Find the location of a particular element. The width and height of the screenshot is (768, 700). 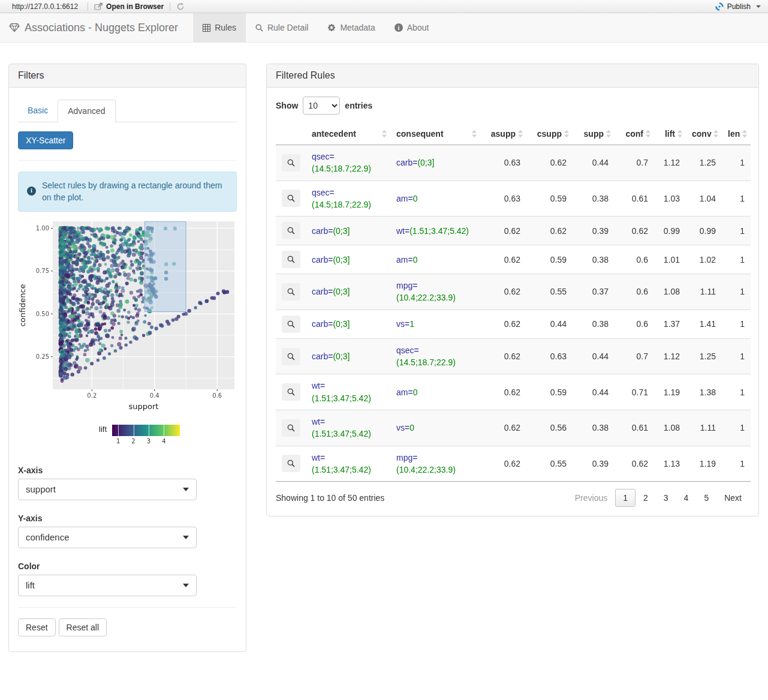

conf-cell: 0.61 is located at coordinates (634, 428).